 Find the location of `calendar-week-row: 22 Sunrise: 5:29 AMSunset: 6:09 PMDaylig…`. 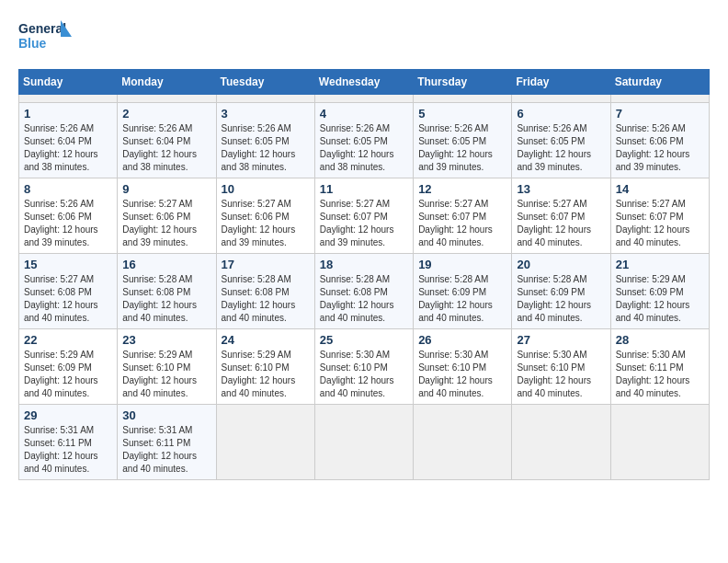

calendar-week-row: 22 Sunrise: 5:29 AMSunset: 6:09 PMDaylig… is located at coordinates (364, 367).